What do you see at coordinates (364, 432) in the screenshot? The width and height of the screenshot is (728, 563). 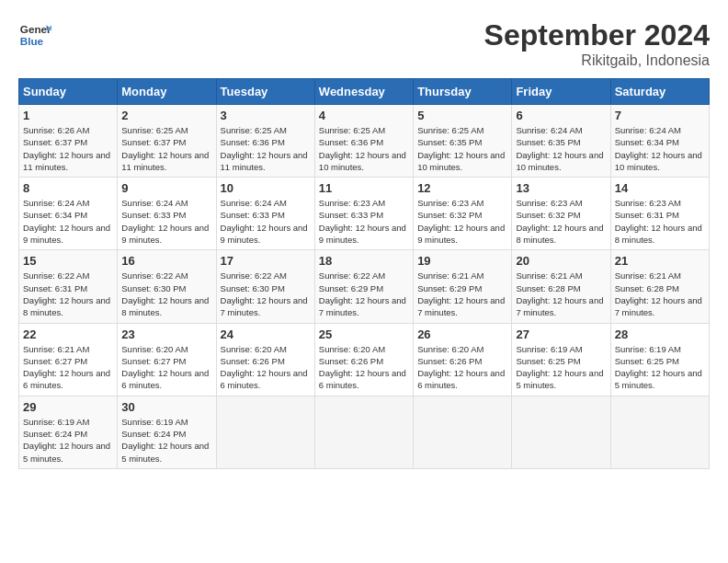 I see `calendar-week-row: 29 Sunrise: 6:19 AM Sunset: 6:24 PM Dayl…` at bounding box center [364, 432].